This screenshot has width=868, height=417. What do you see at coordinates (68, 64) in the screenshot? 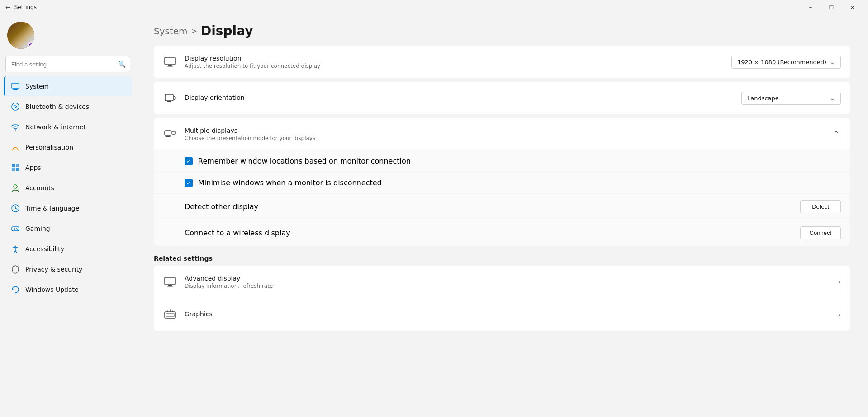
I see `search-input` at bounding box center [68, 64].